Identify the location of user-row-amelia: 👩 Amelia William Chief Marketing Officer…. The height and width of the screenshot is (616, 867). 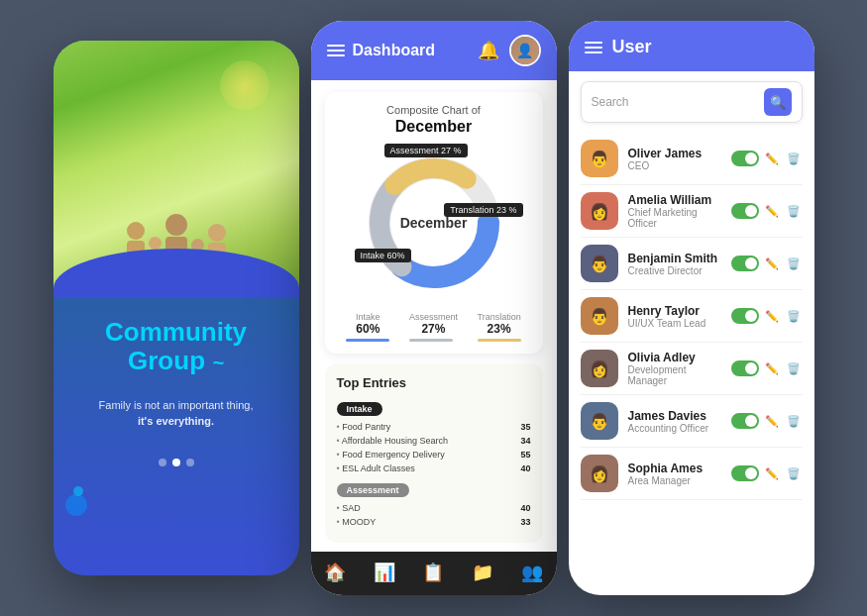
(692, 212).